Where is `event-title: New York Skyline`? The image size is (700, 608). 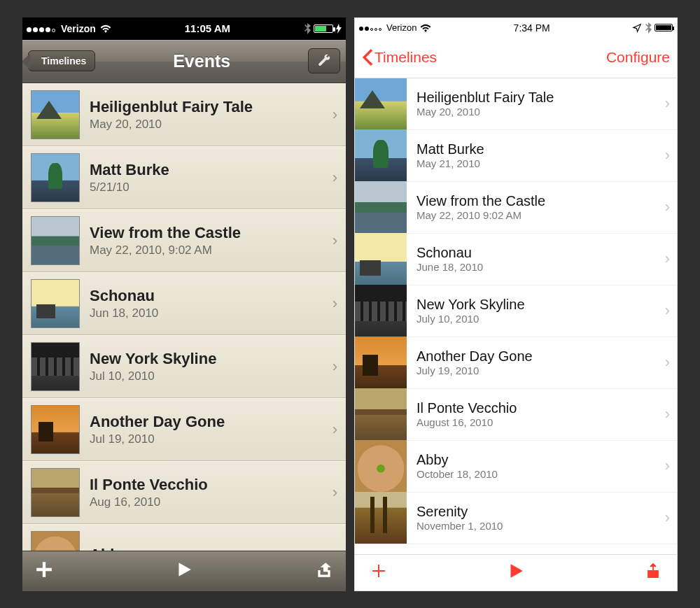
event-title: New York Skyline is located at coordinates (540, 305).